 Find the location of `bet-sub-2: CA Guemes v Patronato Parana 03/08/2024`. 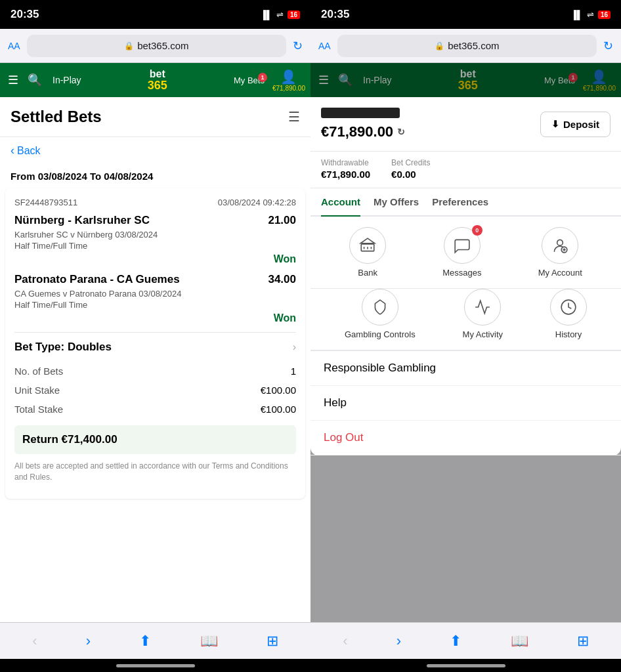

bet-sub-2: CA Guemes v Patronato Parana 03/08/2024 is located at coordinates (155, 294).